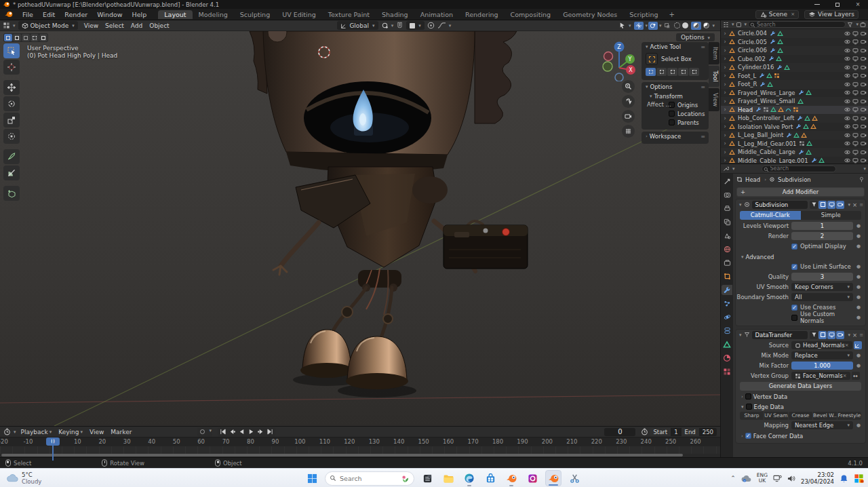  What do you see at coordinates (817, 4) in the screenshot?
I see `minimize-button` at bounding box center [817, 4].